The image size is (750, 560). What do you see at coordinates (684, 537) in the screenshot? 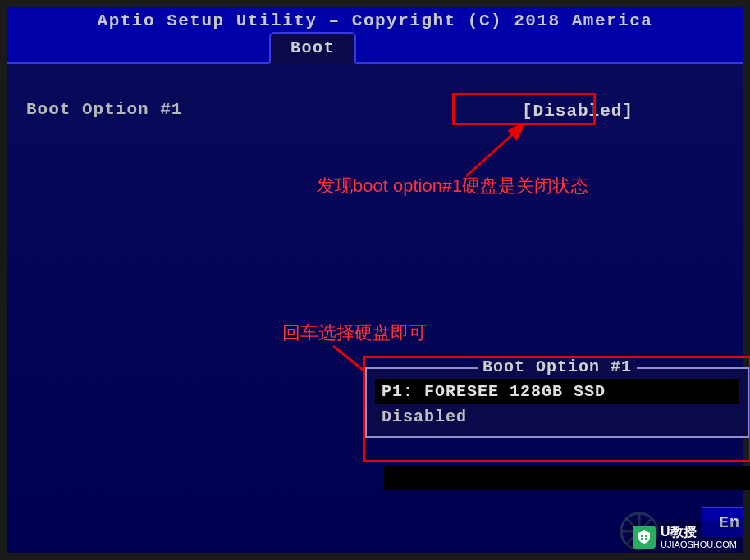
I see `watermark: U教授 UJIAOSHOU.COM` at bounding box center [684, 537].